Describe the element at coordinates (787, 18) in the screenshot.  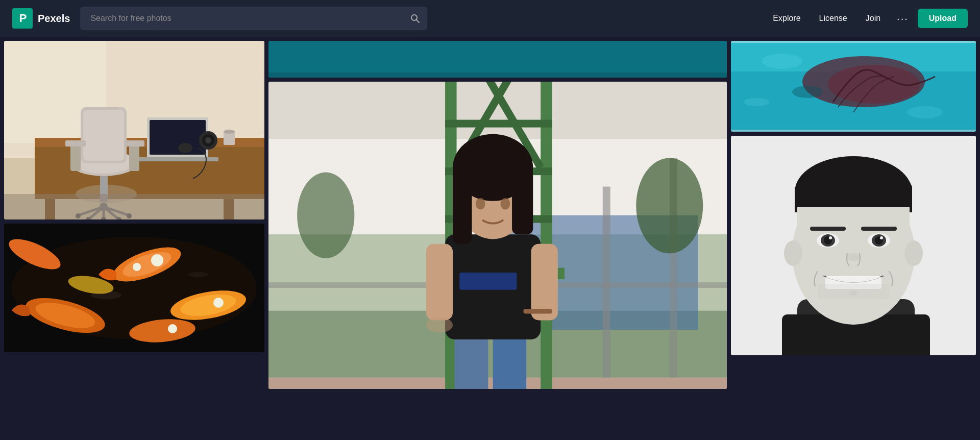
I see `nav-explore: Explore` at that location.